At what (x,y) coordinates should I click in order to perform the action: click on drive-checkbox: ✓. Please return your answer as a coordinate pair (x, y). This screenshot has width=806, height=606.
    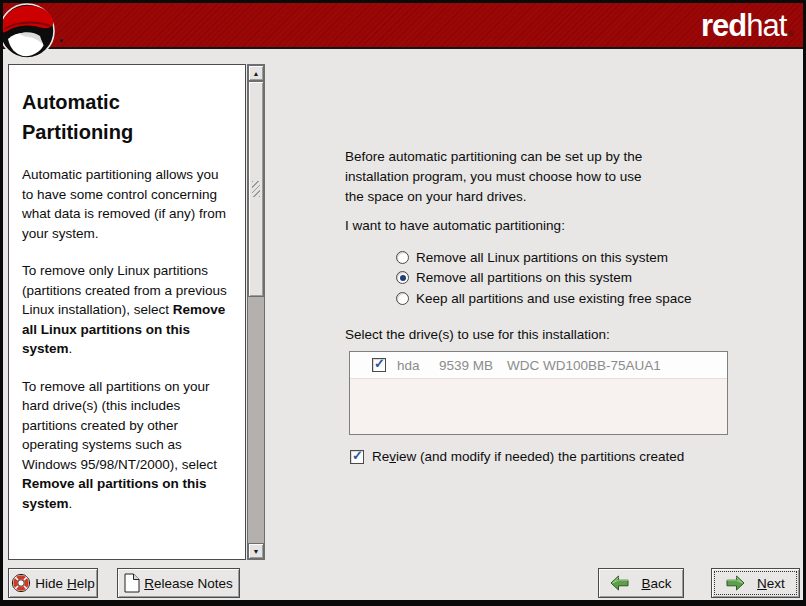
    Looking at the image, I should click on (379, 365).